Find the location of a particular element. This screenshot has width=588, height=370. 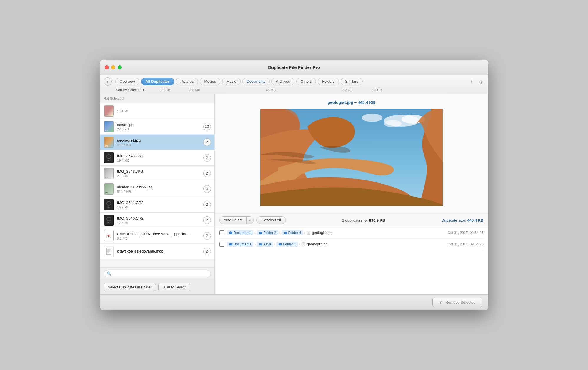

back-button: ‹ is located at coordinates (108, 82).